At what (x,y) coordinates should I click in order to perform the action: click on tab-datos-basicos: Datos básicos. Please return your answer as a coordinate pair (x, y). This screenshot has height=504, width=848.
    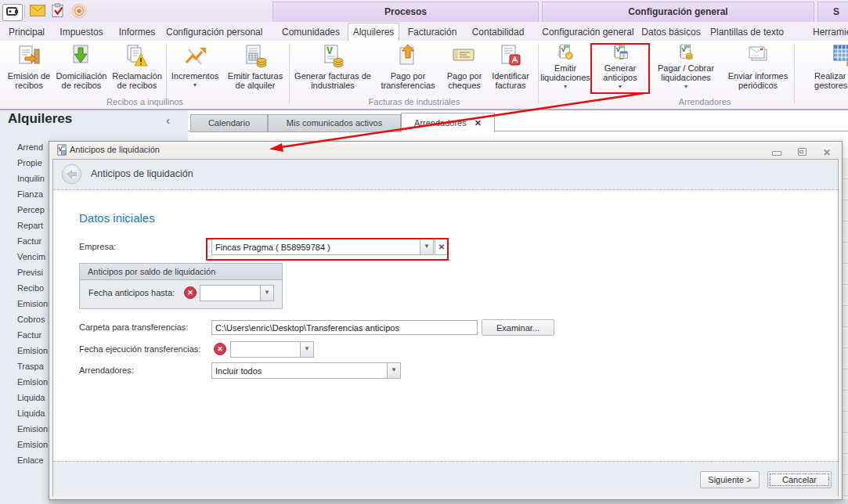
    Looking at the image, I should click on (671, 32).